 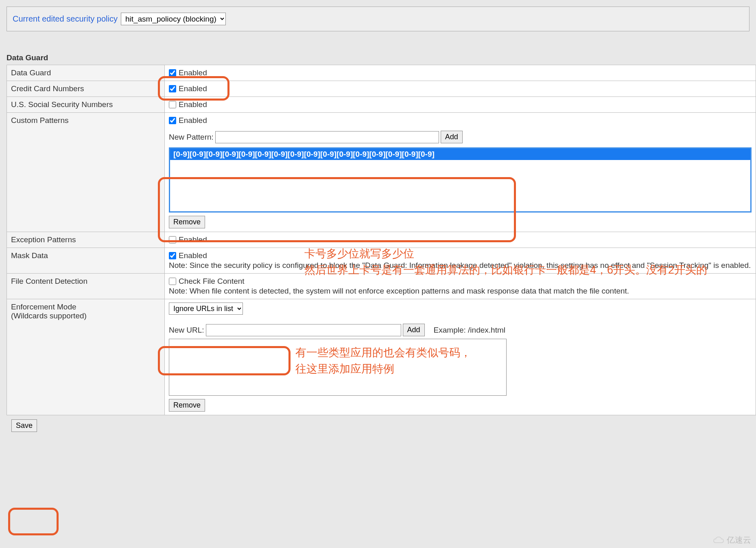 I want to click on checkbox-exception, so click(x=173, y=240).